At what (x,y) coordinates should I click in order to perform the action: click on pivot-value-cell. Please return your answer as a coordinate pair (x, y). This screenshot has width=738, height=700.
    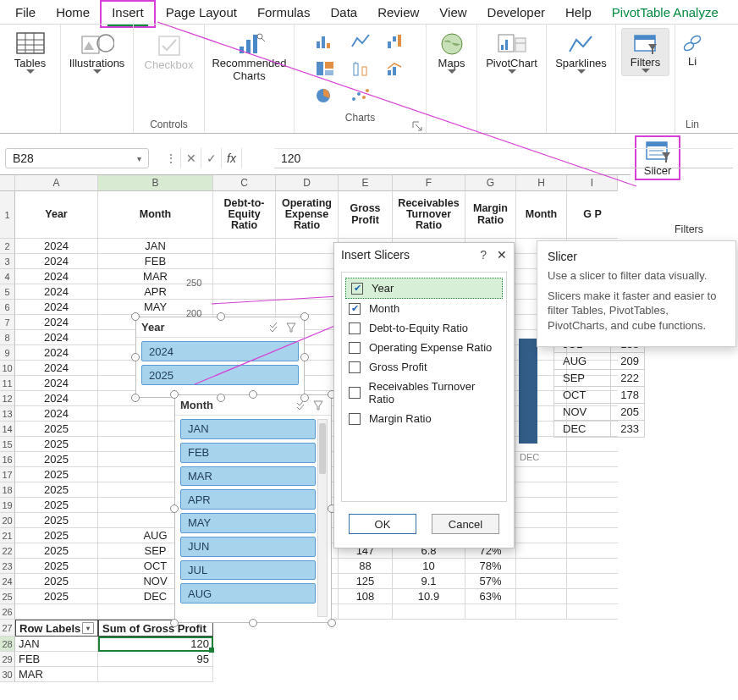
    Looking at the image, I should click on (156, 675).